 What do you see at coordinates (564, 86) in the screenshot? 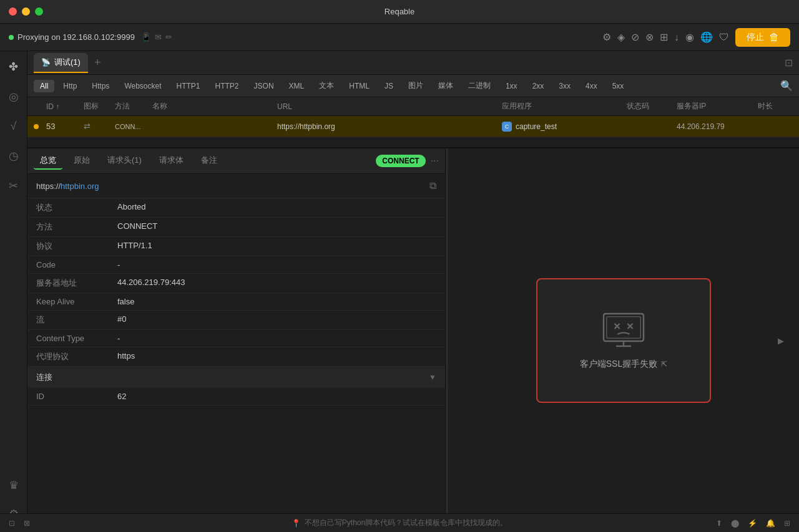
I see `filter-3xx: 3xx` at bounding box center [564, 86].